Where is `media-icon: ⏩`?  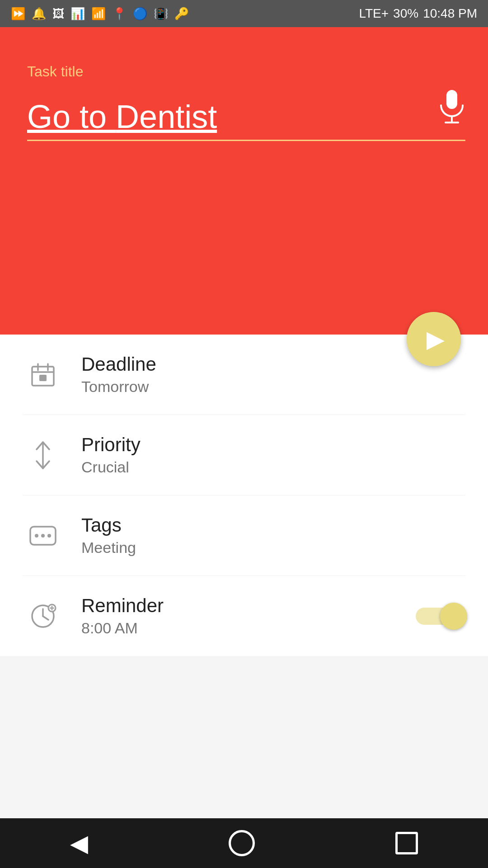 media-icon: ⏩ is located at coordinates (18, 14).